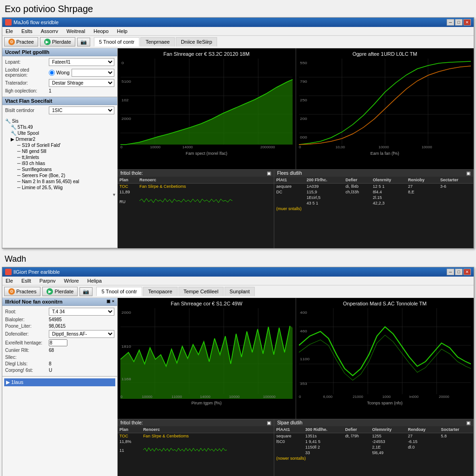 The width and height of the screenshot is (476, 476). What do you see at coordinates (111, 302) in the screenshot?
I see `panel-icons-2: ▣ ×` at bounding box center [111, 302].